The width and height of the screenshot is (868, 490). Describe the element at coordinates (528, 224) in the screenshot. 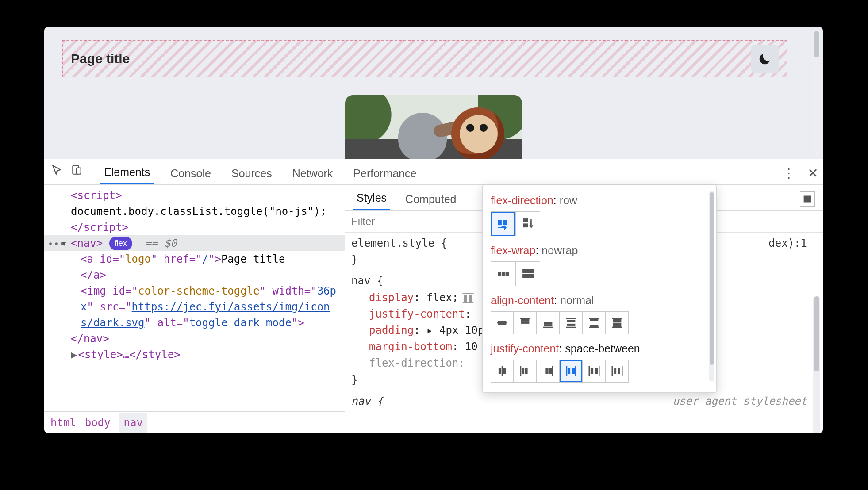

I see `flex-direction-column-button` at that location.